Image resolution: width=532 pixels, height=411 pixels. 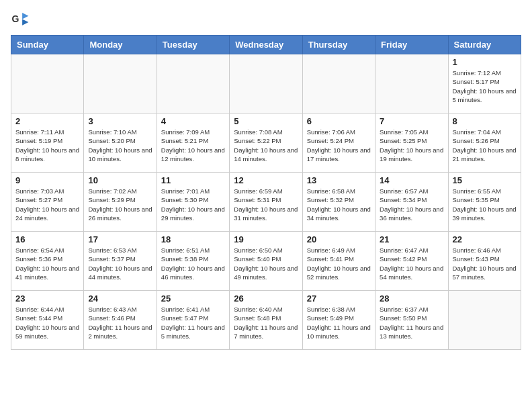 What do you see at coordinates (411, 204) in the screenshot?
I see `day-info: Sunrise: 6:57 AM Sunset: 5:34 PM Dayligh…` at bounding box center [411, 204].